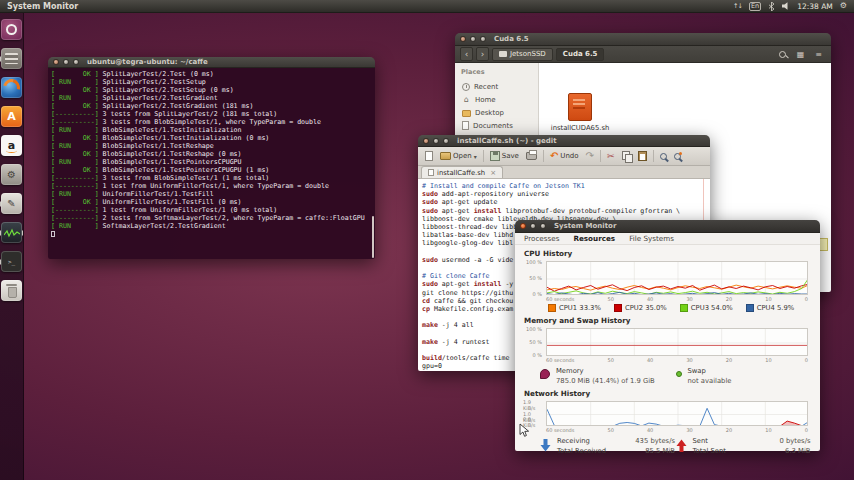  Describe the element at coordinates (768, 360) in the screenshot. I see `x-axis-label: 10` at that location.